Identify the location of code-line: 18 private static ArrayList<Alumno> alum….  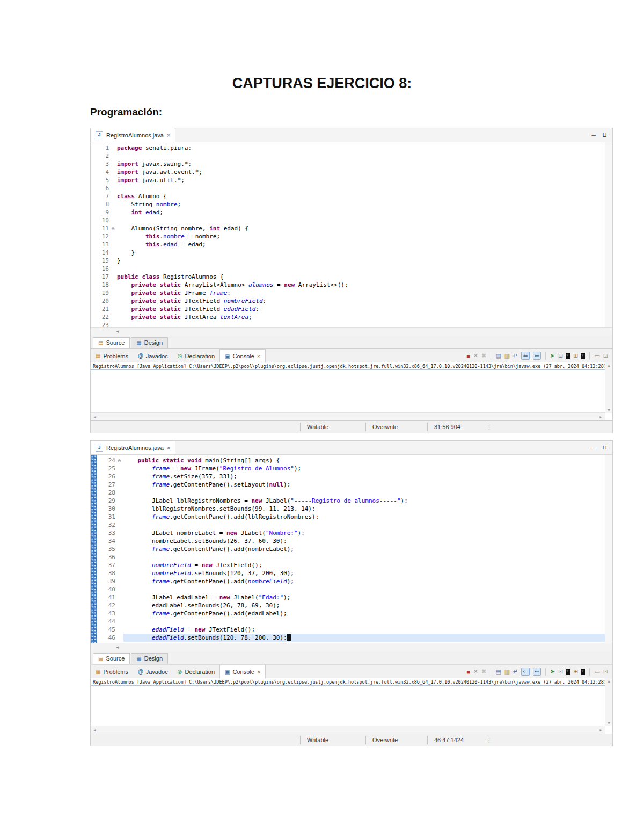
(352, 285).